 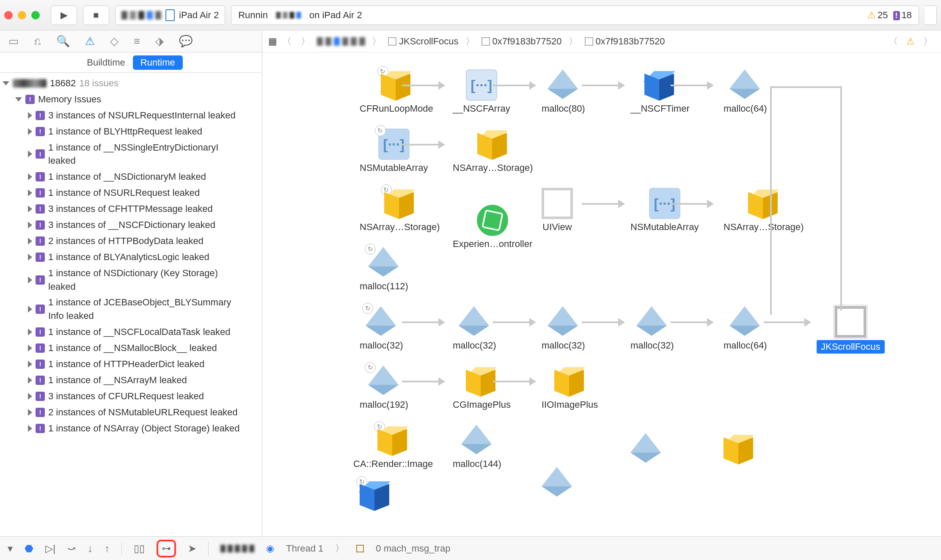 What do you see at coordinates (170, 15) in the screenshot?
I see `scheme-selector: iPad Air 2` at bounding box center [170, 15].